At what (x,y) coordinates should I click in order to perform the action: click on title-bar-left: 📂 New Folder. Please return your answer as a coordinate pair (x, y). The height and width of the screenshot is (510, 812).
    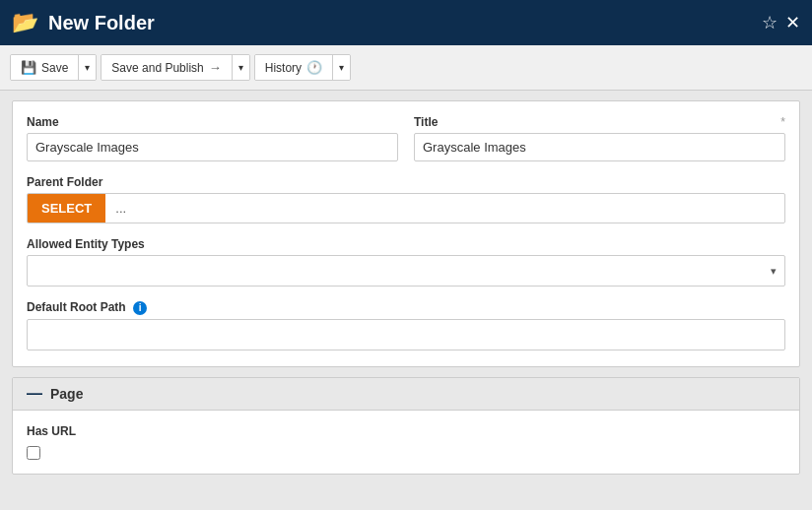
    Looking at the image, I should click on (83, 23).